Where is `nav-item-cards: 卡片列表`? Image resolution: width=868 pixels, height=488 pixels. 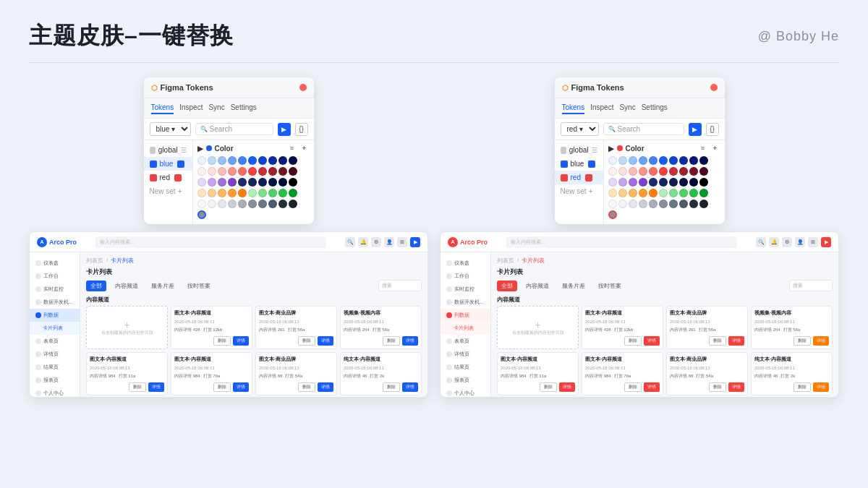
nav-item-cards: 卡片列表 is located at coordinates (55, 328).